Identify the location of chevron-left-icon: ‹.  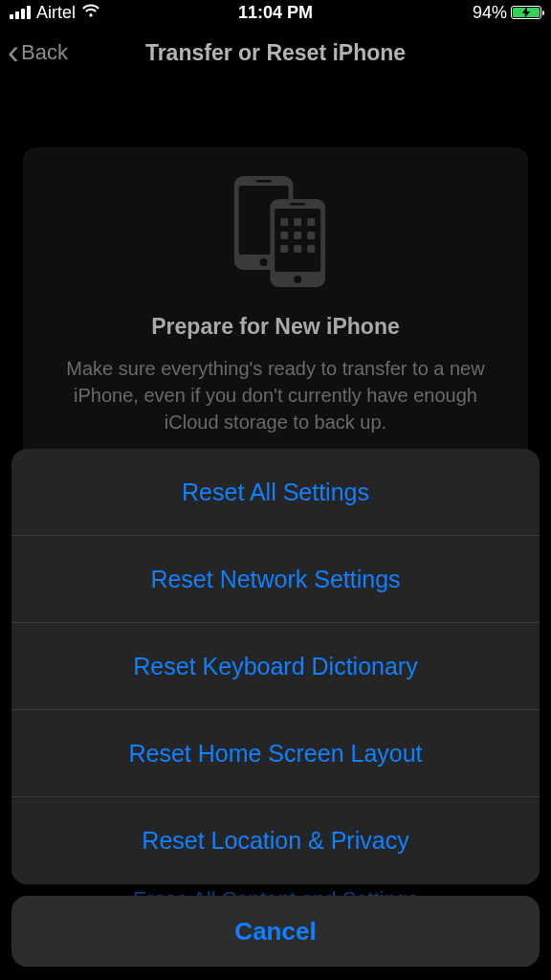
(13, 53).